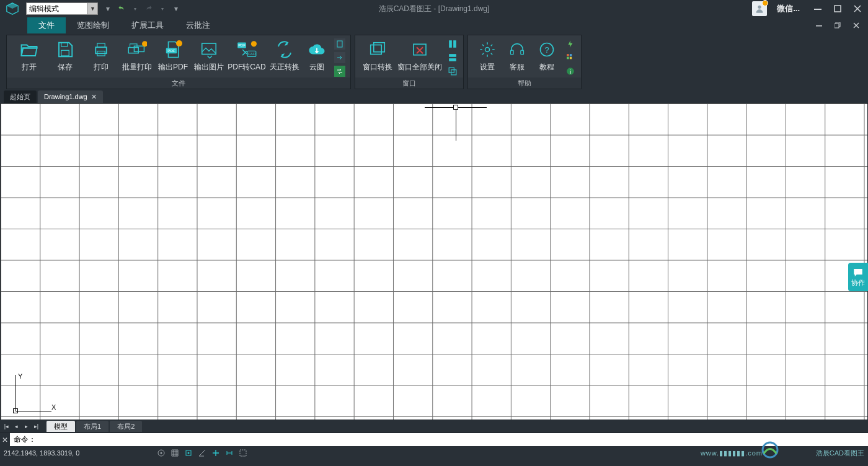 This screenshot has height=466, width=868. I want to click on child-close-button, so click(856, 25).